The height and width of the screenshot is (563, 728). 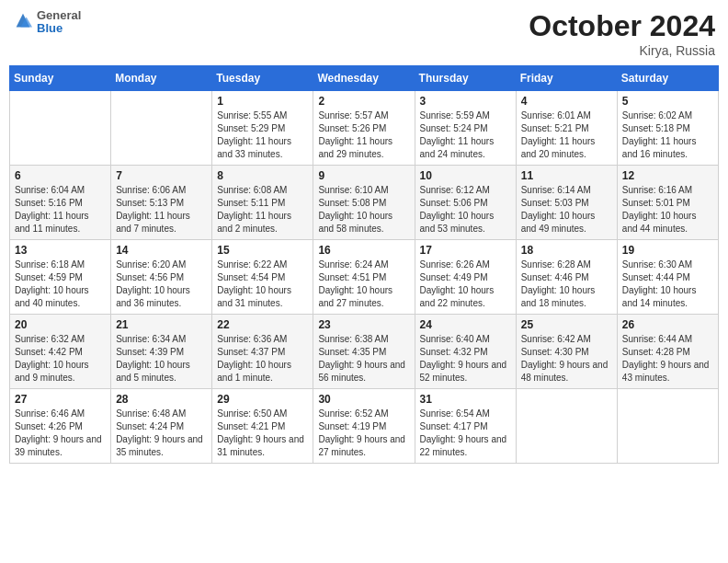 What do you see at coordinates (364, 250) in the screenshot?
I see `day-number: 16` at bounding box center [364, 250].